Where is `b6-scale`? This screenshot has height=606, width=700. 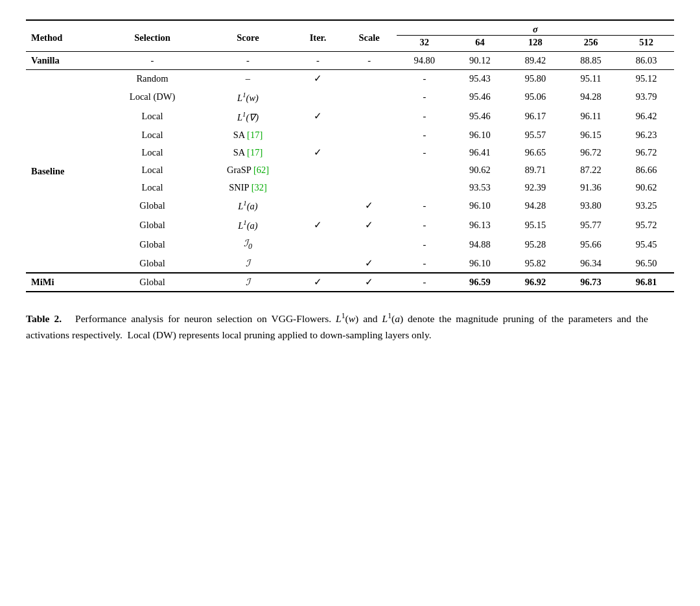
b6-scale is located at coordinates (369, 170).